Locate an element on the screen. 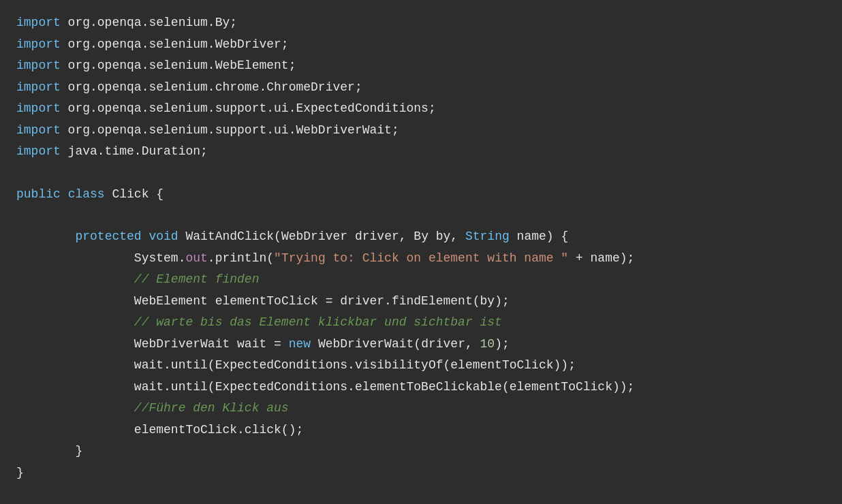  code-token: out is located at coordinates (196, 259).